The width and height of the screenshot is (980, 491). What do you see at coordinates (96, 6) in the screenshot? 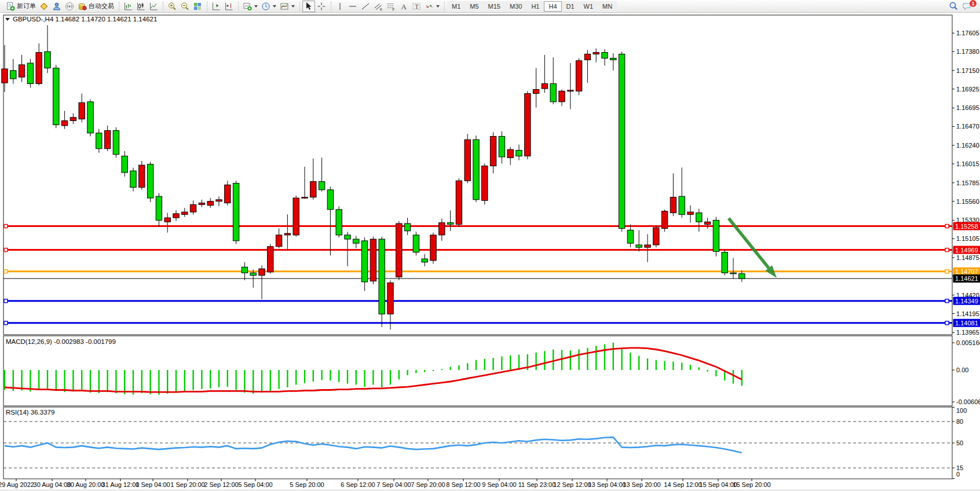
I see `autotrade-button: 自动交易` at bounding box center [96, 6].